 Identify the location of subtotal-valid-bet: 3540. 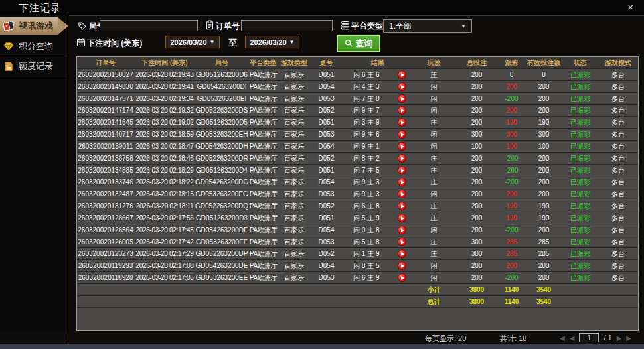
(544, 289).